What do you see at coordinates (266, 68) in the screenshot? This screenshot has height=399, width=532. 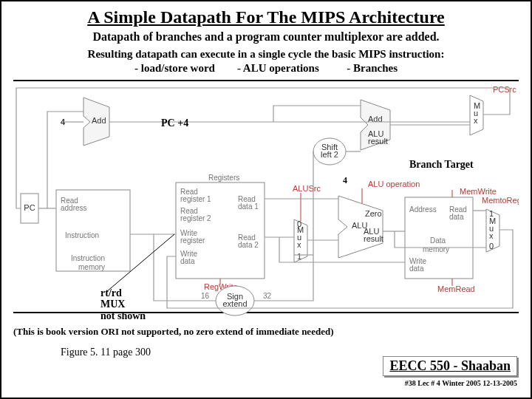 I see `instruction-types: - load/store word - ALU operations - Bra…` at bounding box center [266, 68].